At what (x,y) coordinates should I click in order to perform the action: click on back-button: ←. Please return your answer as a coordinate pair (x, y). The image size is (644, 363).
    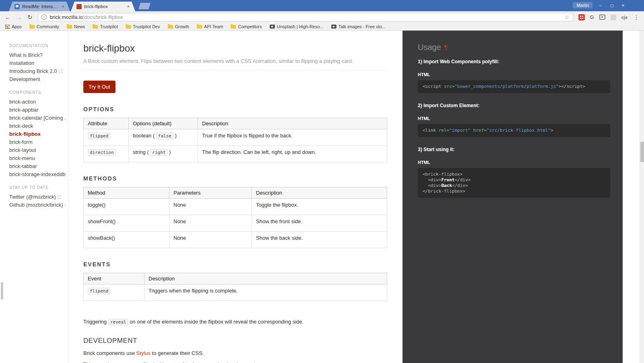
    Looking at the image, I should click on (8, 17).